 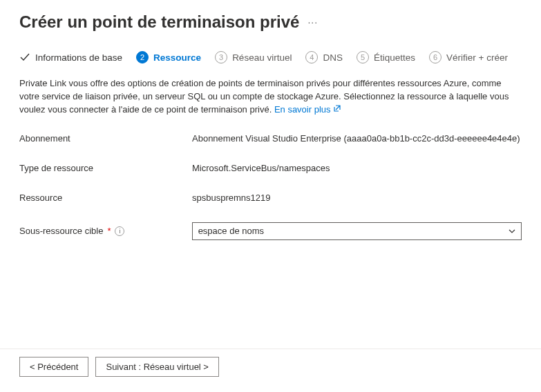 What do you see at coordinates (79, 58) in the screenshot?
I see `tab-label: Informations de base` at bounding box center [79, 58].